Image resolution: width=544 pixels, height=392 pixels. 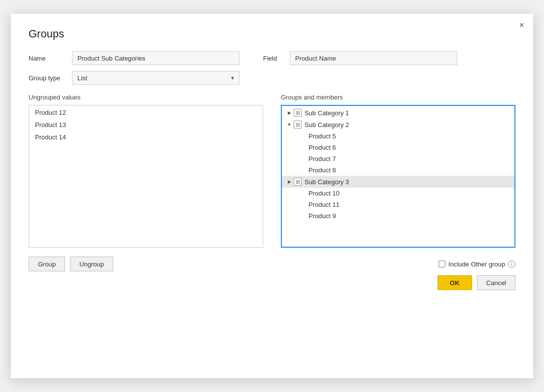 I want to click on child-label: Product 11, so click(x=324, y=205).